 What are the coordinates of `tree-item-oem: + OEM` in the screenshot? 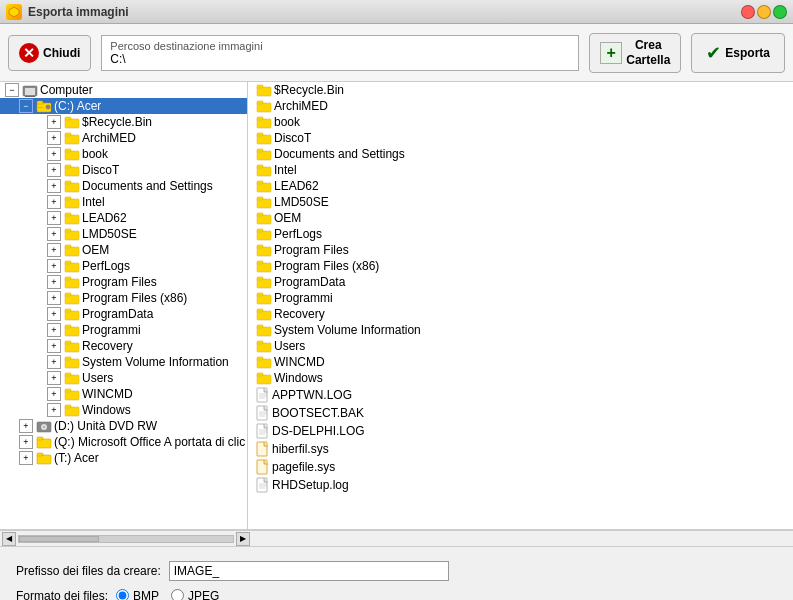 It's located at (124, 250).